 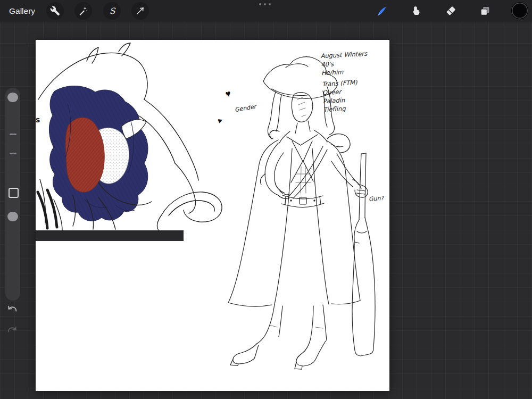 I want to click on smudge-finger-icon, so click(x=416, y=11).